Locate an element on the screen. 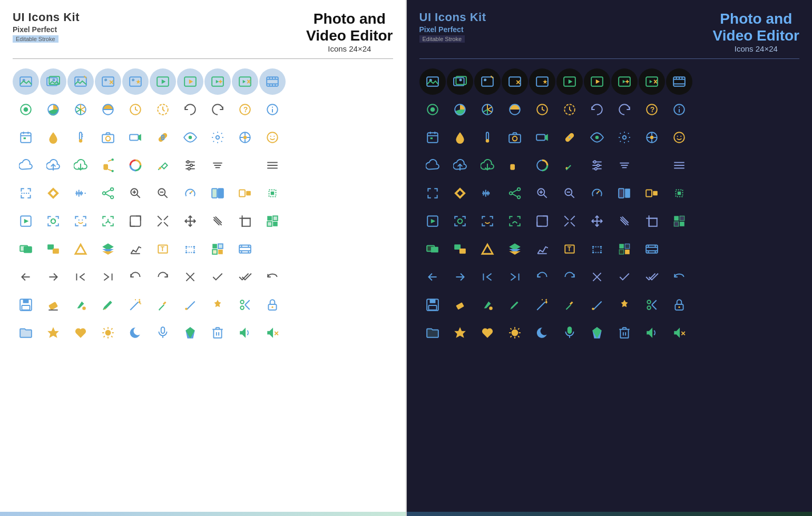 The height and width of the screenshot is (516, 812). d-icon-eye is located at coordinates (597, 137).